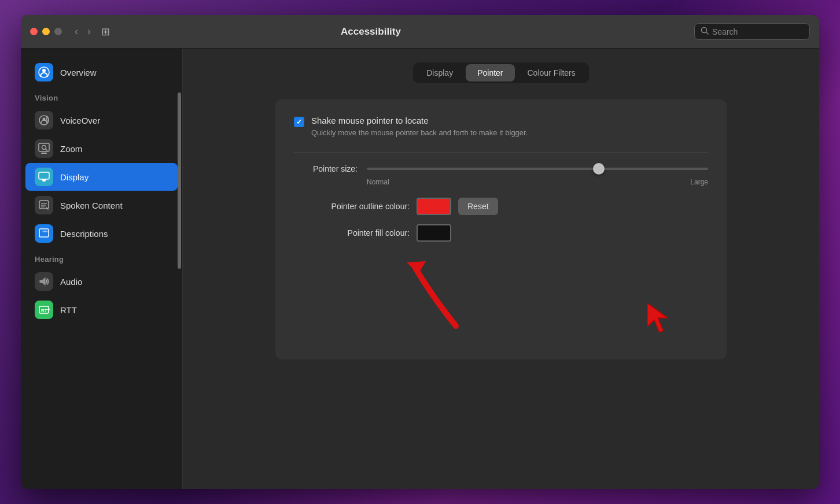 This screenshot has height=504, width=840. I want to click on slider-label-normal: Normal, so click(378, 182).